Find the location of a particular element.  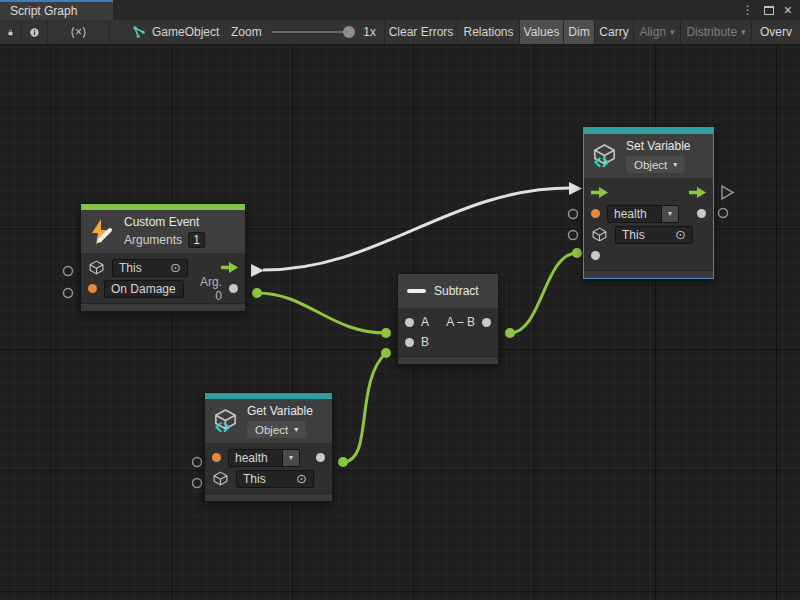

wire-subtract-to-set-variable-value is located at coordinates (544, 293).